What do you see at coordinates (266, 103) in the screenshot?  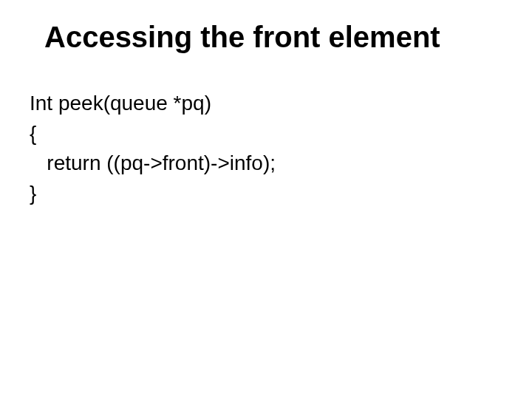 I see `code-line-1: Int peek(queue *pq)` at bounding box center [266, 103].